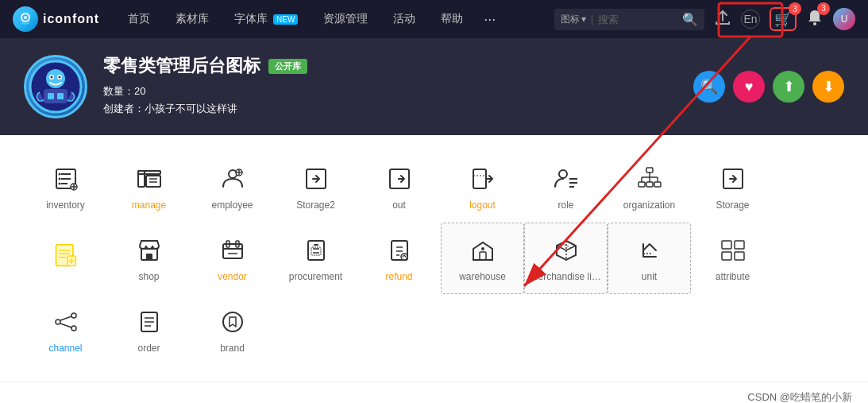  I want to click on order-label: order, so click(149, 348).